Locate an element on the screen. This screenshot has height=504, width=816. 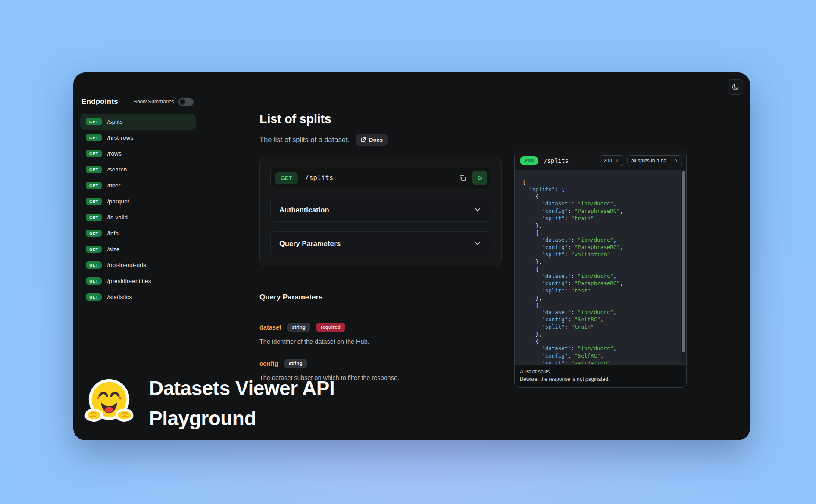
divider is located at coordinates (381, 311).